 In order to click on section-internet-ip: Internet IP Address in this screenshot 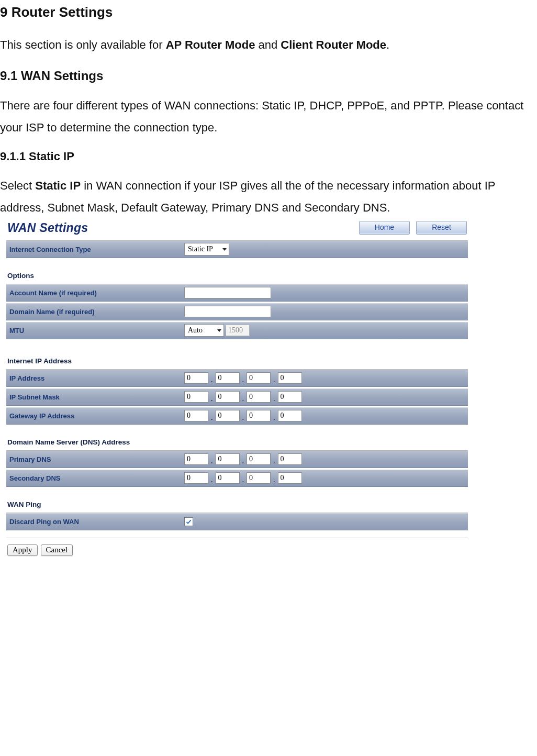, I will do `click(238, 361)`.